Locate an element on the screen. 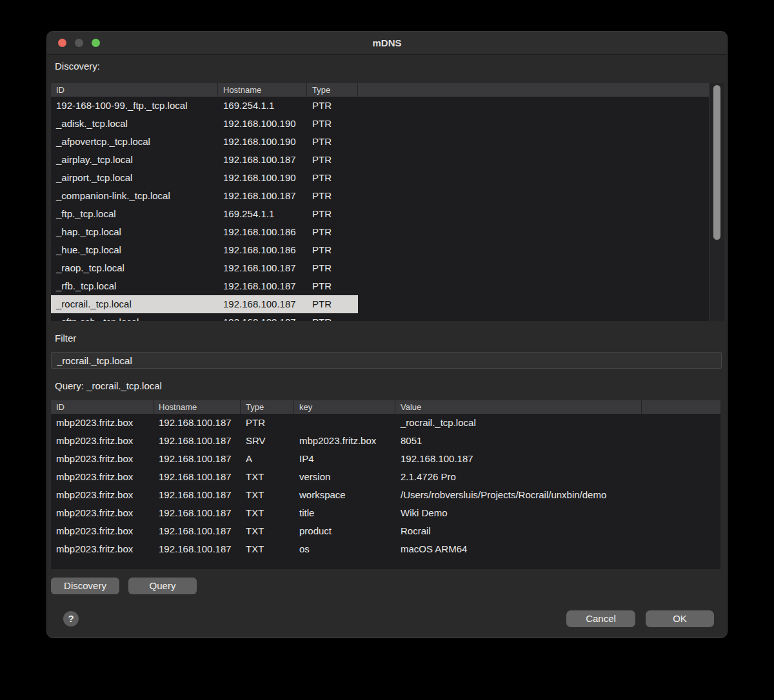 Image resolution: width=774 pixels, height=700 pixels. table-row: _airport._tcp.local192.168.100.190PTR is located at coordinates (380, 178).